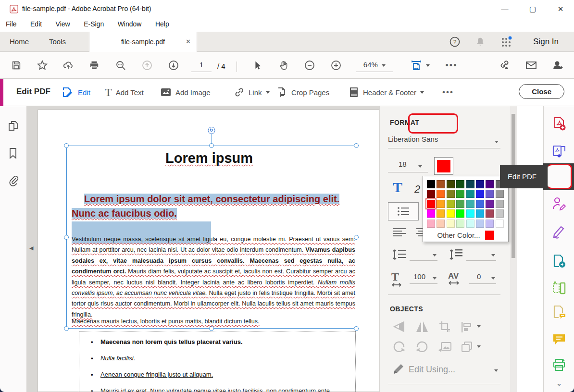 Image resolution: width=574 pixels, height=392 pixels. What do you see at coordinates (445, 327) in the screenshot?
I see `crop-object-icon` at bounding box center [445, 327].